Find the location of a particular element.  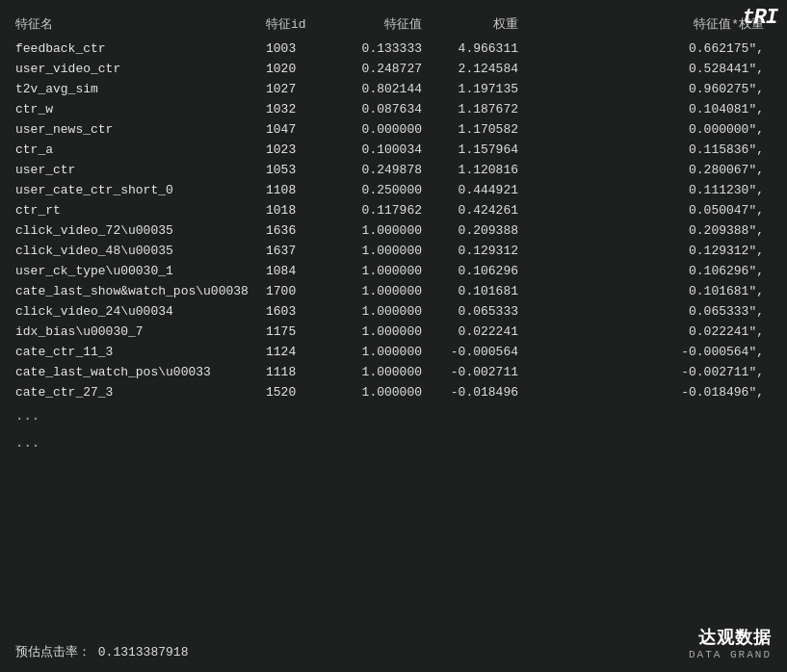

cell-id: 1700 is located at coordinates (295, 291).